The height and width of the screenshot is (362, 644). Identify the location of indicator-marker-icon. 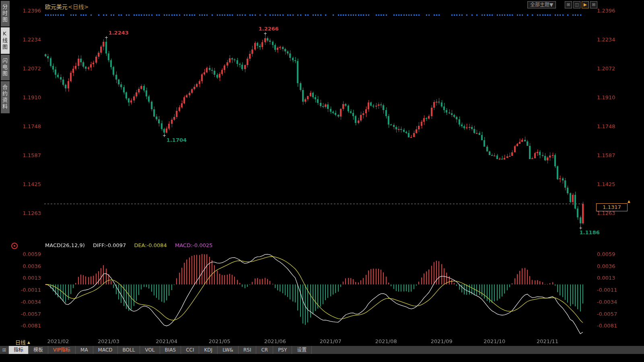
(14, 246).